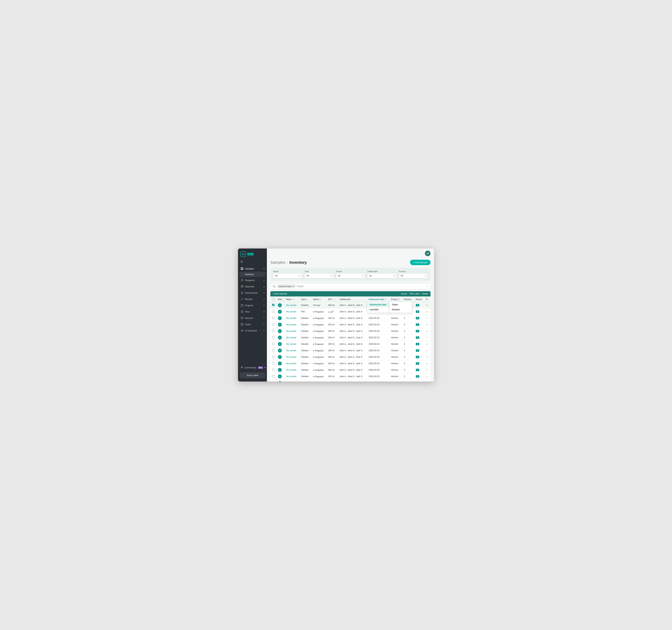 This screenshot has height=630, width=672. Describe the element at coordinates (332, 338) in the screenshot. I see `qty-cell: 200 ml` at that location.